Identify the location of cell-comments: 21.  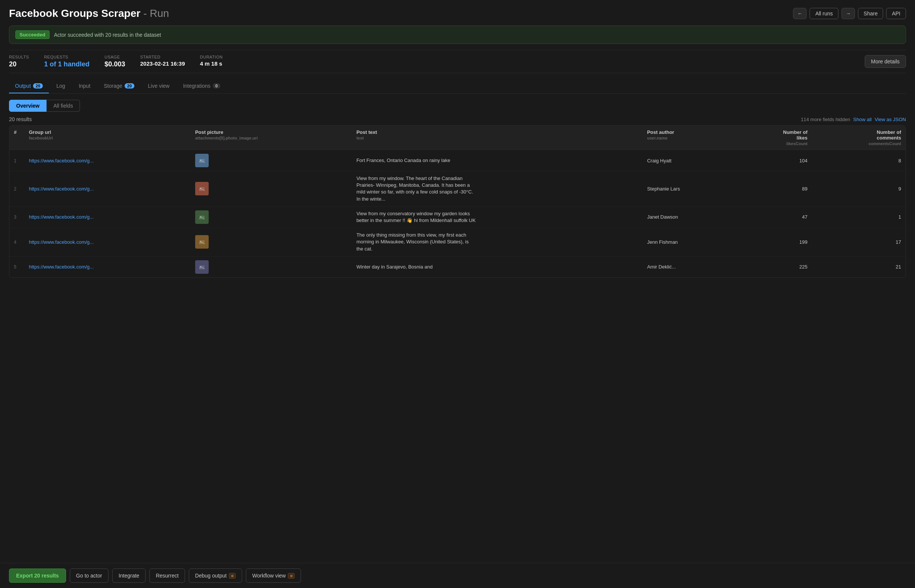
(859, 267).